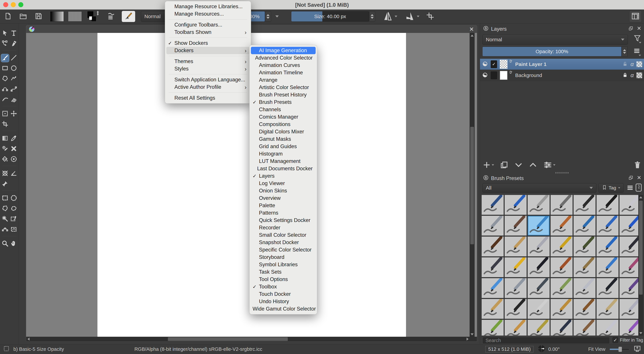  What do you see at coordinates (228, 339) in the screenshot?
I see `hscroll-thumb` at bounding box center [228, 339].